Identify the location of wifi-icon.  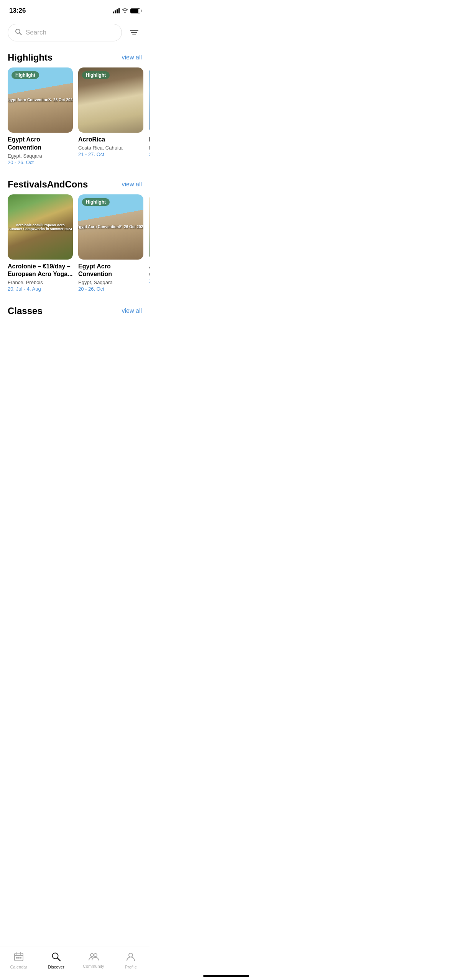
(125, 11).